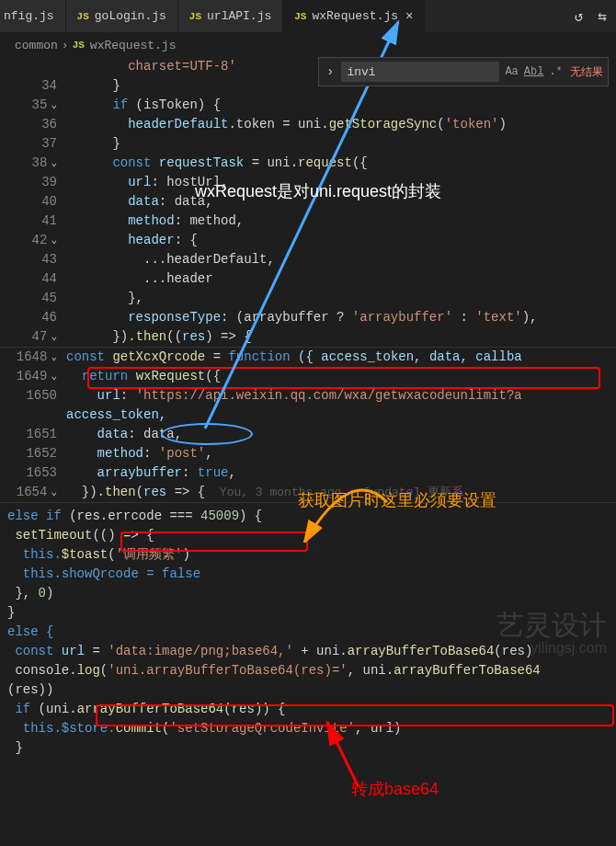 The height and width of the screenshot is (846, 616). Describe the element at coordinates (209, 453) in the screenshot. I see `code-text: ,` at that location.